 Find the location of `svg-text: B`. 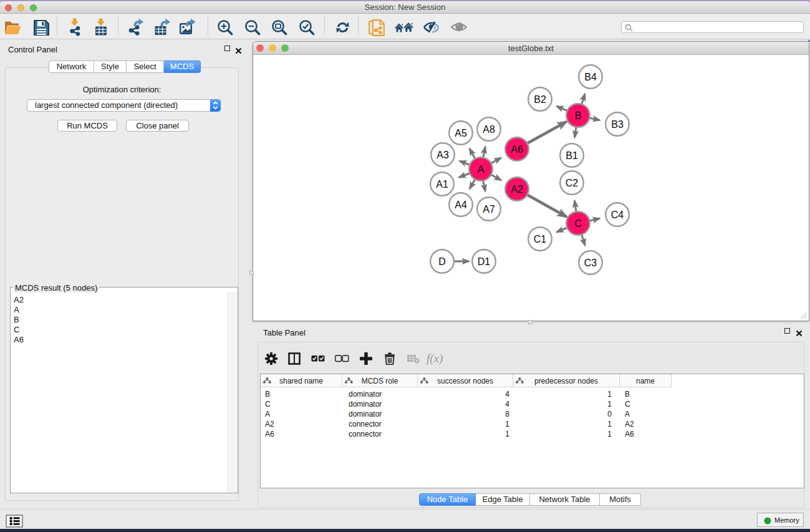

svg-text: B is located at coordinates (579, 116).